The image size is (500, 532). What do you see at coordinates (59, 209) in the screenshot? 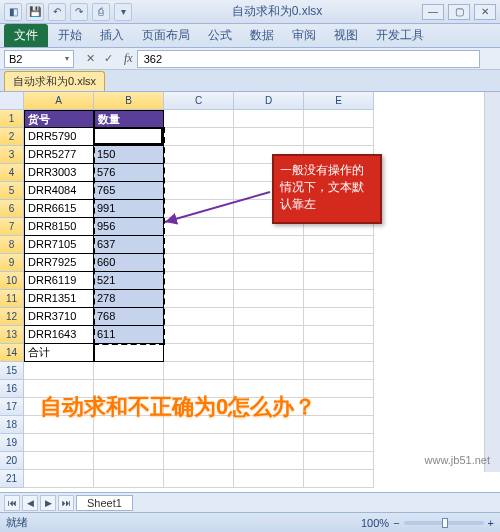
I see `cell-a6: DRR6615` at bounding box center [59, 209].